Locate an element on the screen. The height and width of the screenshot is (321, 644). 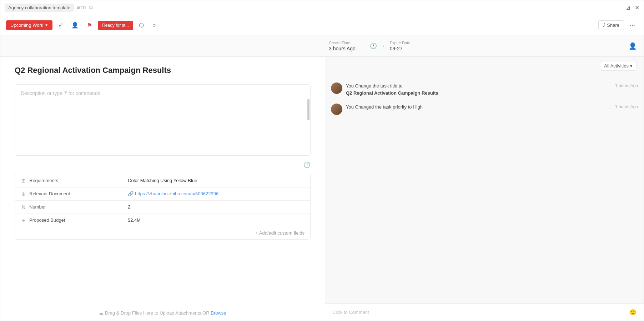
table-row: ⊞Proposed Budget$2.4M is located at coordinates (163, 220).